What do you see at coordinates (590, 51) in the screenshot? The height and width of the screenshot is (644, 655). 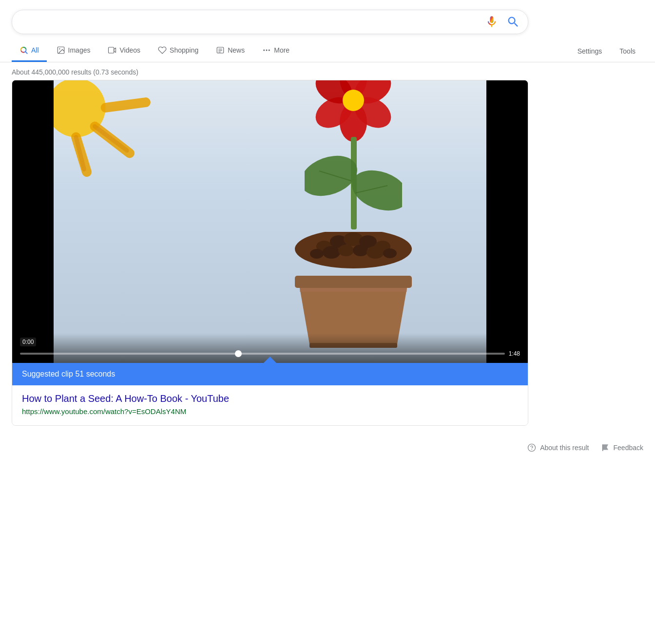 I see `settings-link: Settings` at bounding box center [590, 51].